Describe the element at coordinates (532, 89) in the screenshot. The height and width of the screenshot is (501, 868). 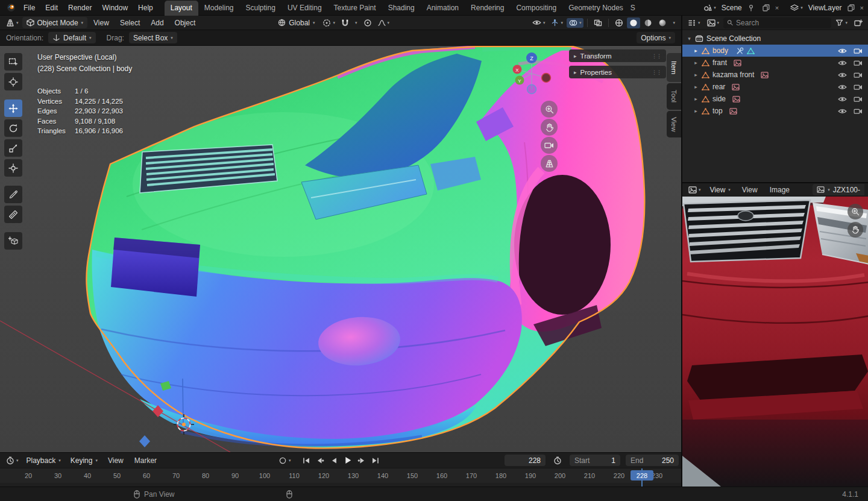
I see `gizmo-z-negative` at that location.